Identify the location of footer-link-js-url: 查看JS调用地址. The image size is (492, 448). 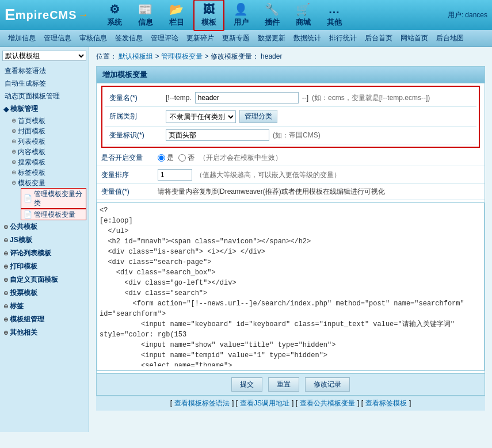
(265, 403).